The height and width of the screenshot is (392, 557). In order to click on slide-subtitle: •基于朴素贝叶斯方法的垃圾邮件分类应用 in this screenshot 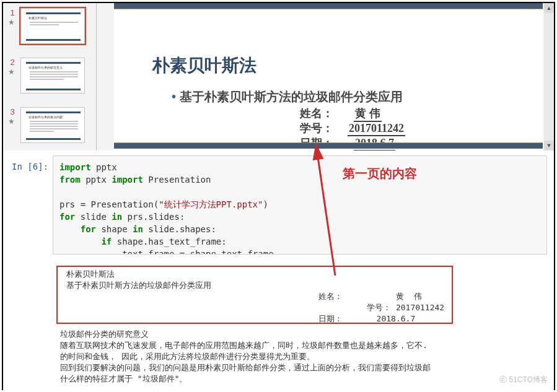, I will do `click(287, 97)`.